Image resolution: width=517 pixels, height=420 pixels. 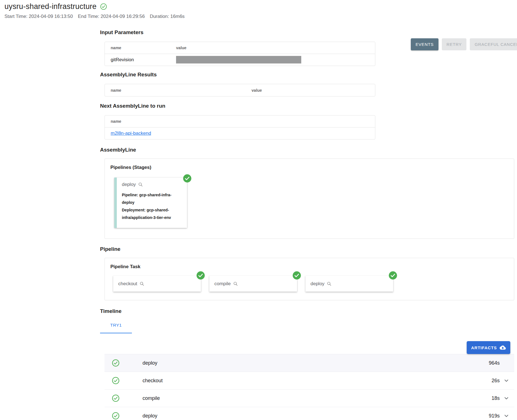 I want to click on timeline-row-checkout: checkout 26s, so click(x=309, y=381).